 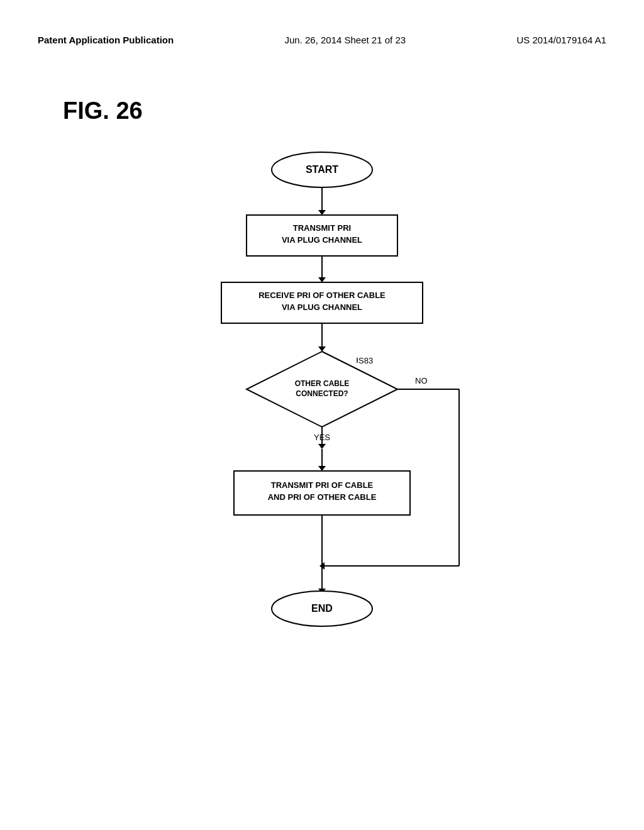 I want to click on header-publication-label: Patent Application Publication, so click(x=106, y=40).